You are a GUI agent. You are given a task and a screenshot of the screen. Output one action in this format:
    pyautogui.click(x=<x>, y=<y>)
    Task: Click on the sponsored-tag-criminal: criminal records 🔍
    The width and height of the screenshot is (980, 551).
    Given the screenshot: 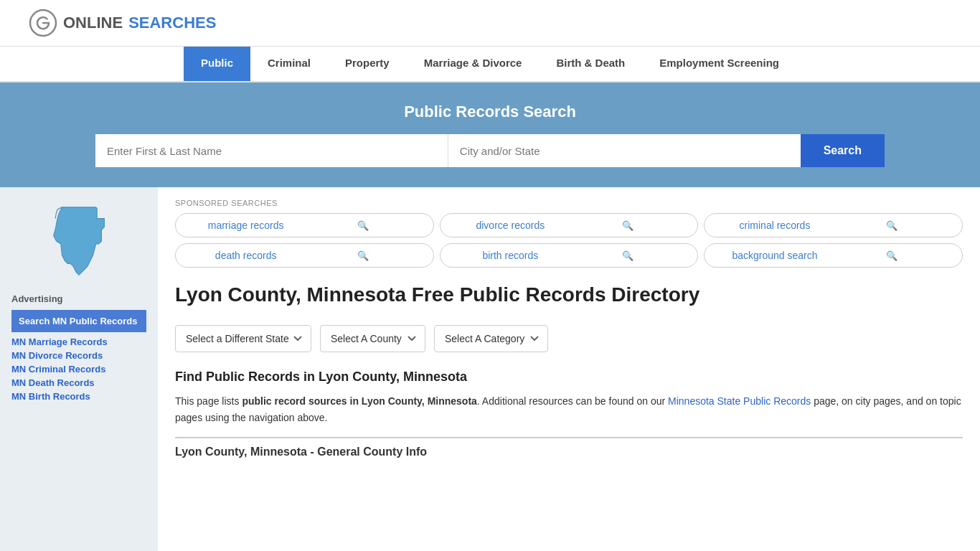 What is the action you would take?
    pyautogui.click(x=834, y=225)
    